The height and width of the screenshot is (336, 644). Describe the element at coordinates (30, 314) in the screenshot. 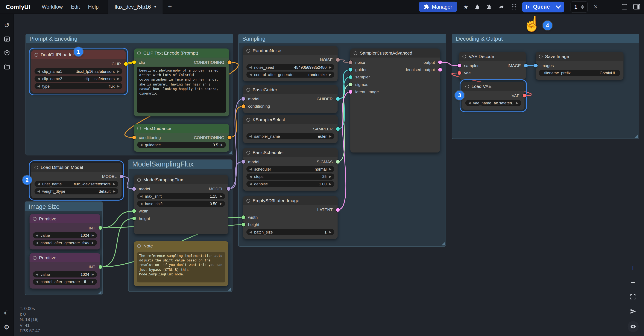

I see `stat-iterations: I: 0` at that location.